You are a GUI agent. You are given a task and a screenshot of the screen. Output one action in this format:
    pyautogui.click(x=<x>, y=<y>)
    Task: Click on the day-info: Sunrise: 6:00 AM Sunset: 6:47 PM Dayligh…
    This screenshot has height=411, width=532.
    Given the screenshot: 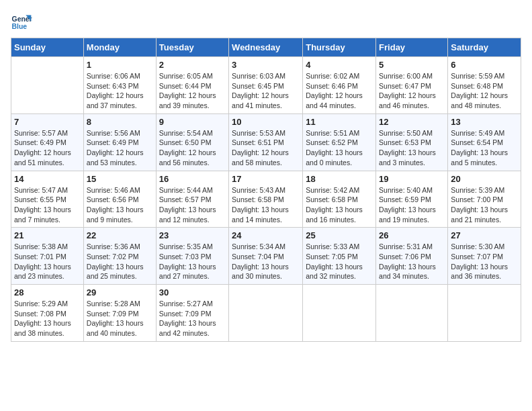 What is the action you would take?
    pyautogui.click(x=412, y=91)
    